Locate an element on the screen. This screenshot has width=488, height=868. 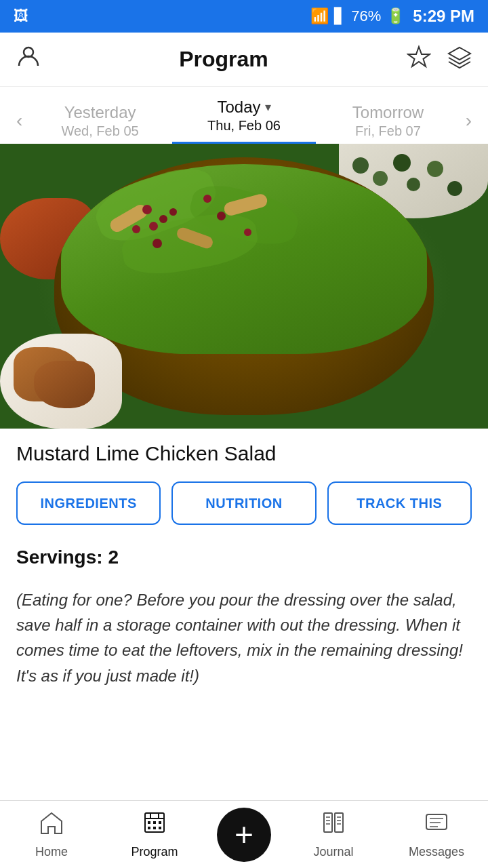
date-navigation: ‹ Yesterday Wed, Feb 05 Today ▾ Thu, Feb… is located at coordinates (244, 115).